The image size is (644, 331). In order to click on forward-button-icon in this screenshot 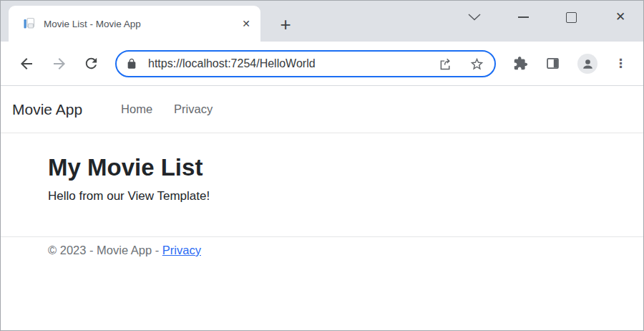, I will do `click(59, 64)`.